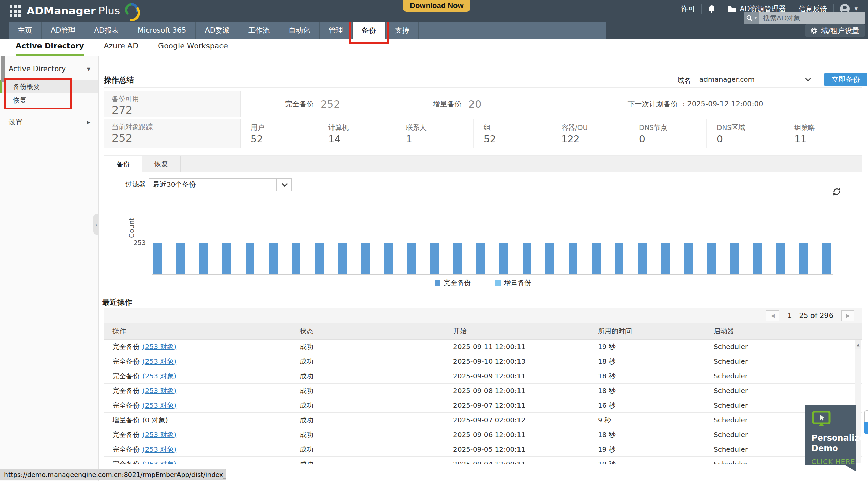  What do you see at coordinates (551, 133) in the screenshot?
I see `object-type-stats: 用户52计算机14联系人1组52容器/OU122DNS节点0DNS区域0组策略1…` at bounding box center [551, 133].